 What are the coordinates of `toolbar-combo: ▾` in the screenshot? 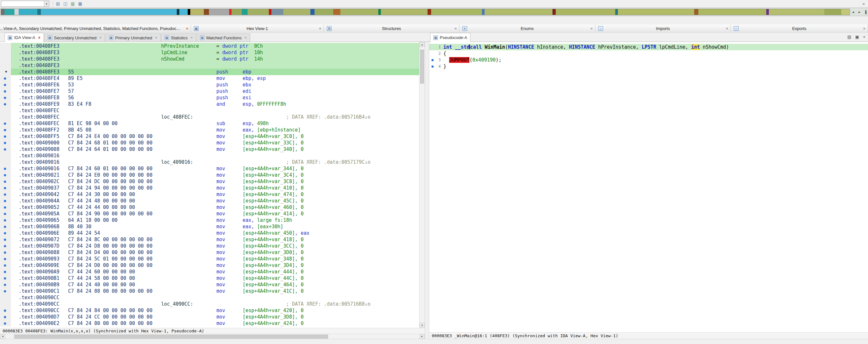 It's located at (25, 4).